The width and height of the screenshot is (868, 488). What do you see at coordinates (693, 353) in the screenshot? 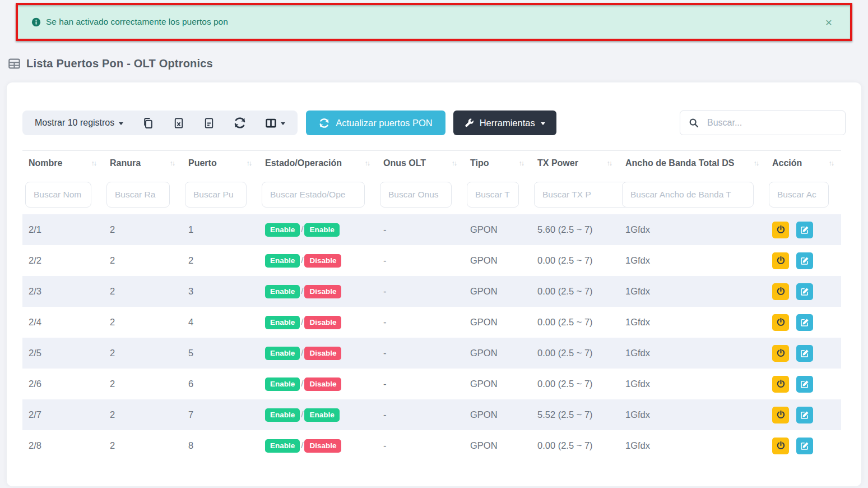
I see `cell-ancho-banda: 1Gfdx` at bounding box center [693, 353].